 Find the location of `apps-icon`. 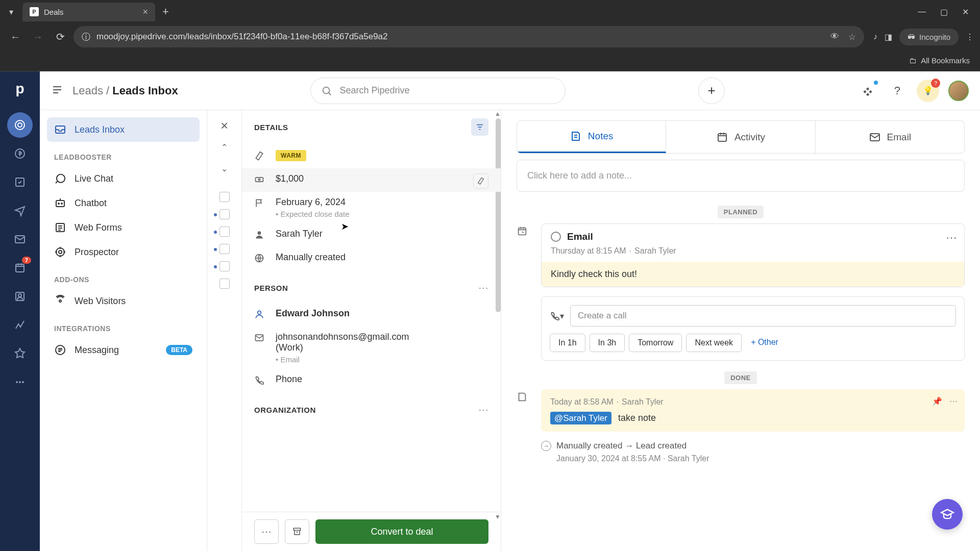

apps-icon is located at coordinates (868, 91).